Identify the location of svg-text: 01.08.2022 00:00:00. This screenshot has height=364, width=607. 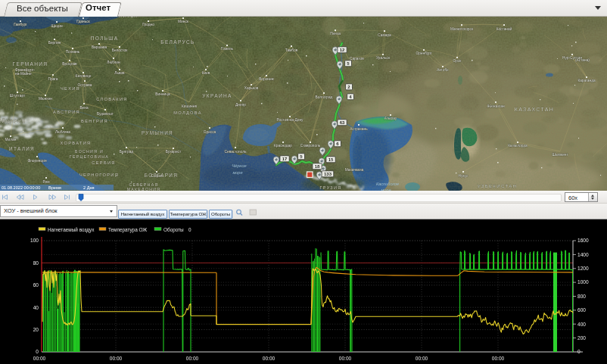
(21, 188).